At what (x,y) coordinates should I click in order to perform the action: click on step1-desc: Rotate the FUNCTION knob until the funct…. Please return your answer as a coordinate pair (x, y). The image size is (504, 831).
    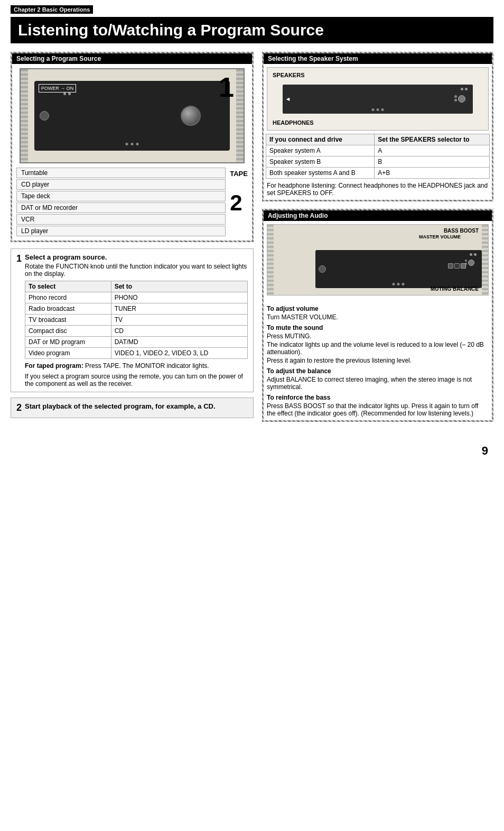
    Looking at the image, I should click on (136, 270).